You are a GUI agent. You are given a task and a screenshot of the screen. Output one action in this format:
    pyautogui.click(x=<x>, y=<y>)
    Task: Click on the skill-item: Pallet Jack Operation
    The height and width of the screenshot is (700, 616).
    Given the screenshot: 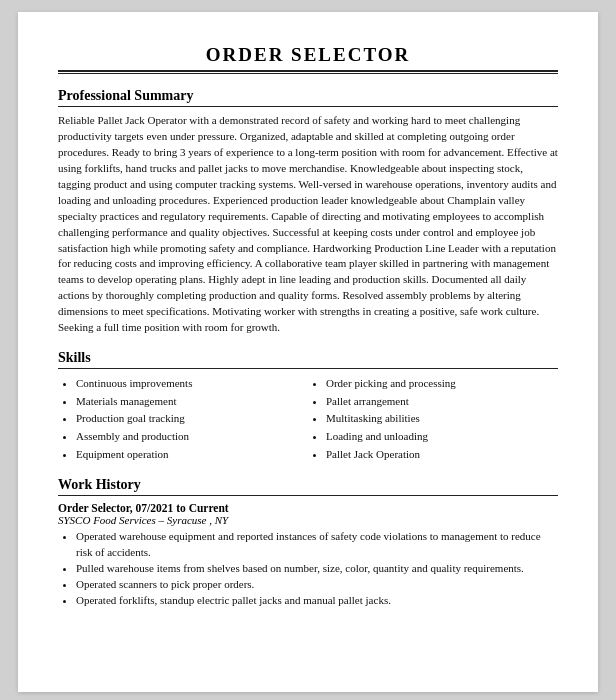 What is the action you would take?
    pyautogui.click(x=442, y=455)
    